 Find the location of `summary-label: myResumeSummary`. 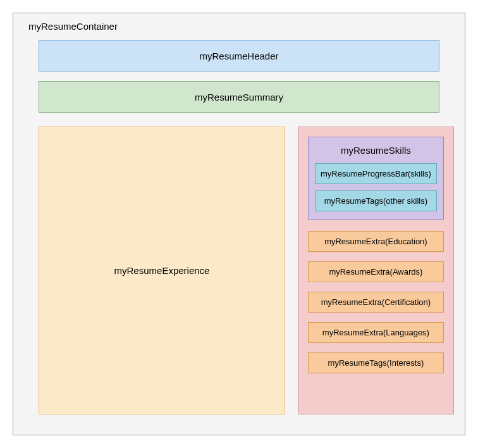

summary-label: myResumeSummary is located at coordinates (239, 97).